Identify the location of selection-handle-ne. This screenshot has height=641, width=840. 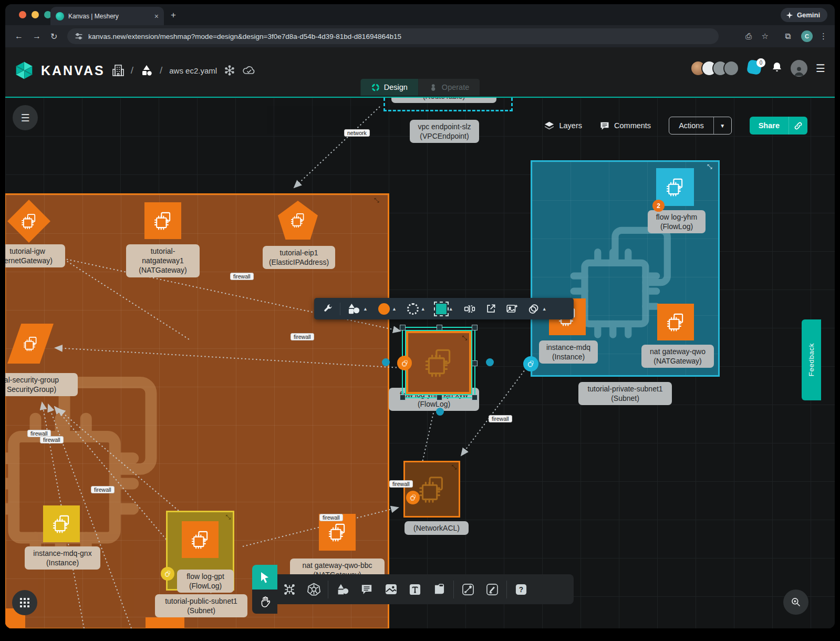
(475, 328).